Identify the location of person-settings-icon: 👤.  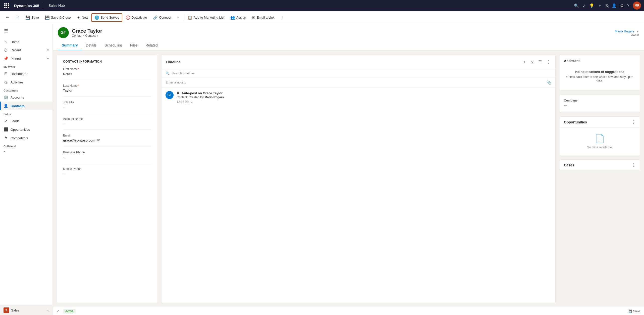
(614, 6).